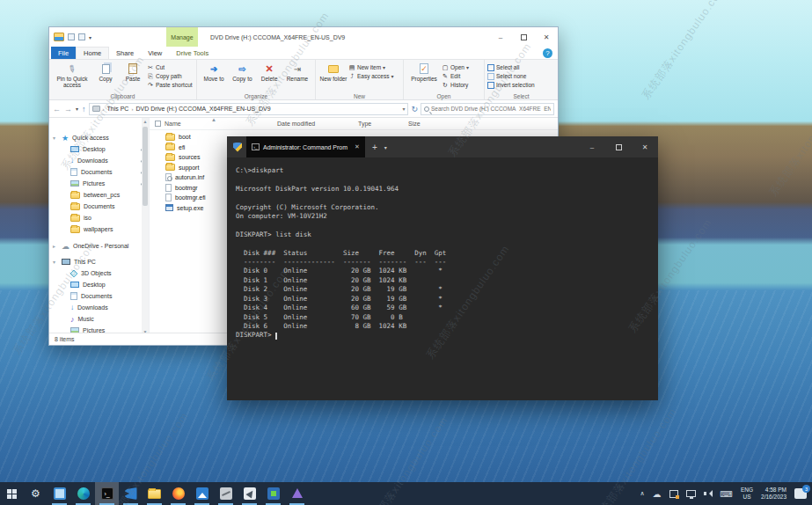  I want to click on taskbar-terminal-button: ›_, so click(107, 494).